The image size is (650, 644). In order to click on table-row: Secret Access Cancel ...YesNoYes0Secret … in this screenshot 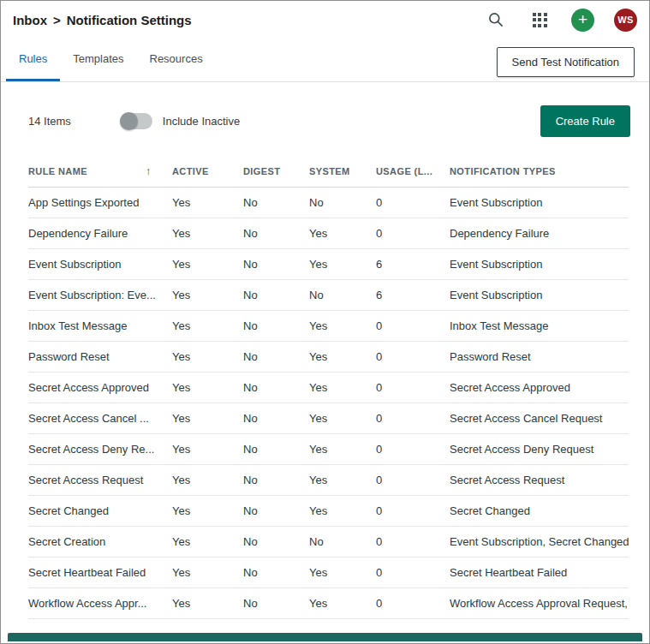, I will do `click(329, 419)`.